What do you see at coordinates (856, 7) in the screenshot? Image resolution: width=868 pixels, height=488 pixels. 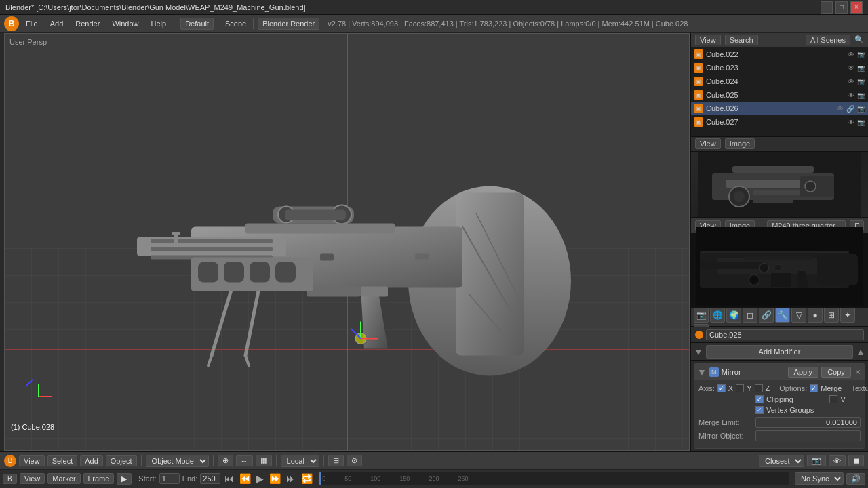 I see `close-button: ×` at bounding box center [856, 7].